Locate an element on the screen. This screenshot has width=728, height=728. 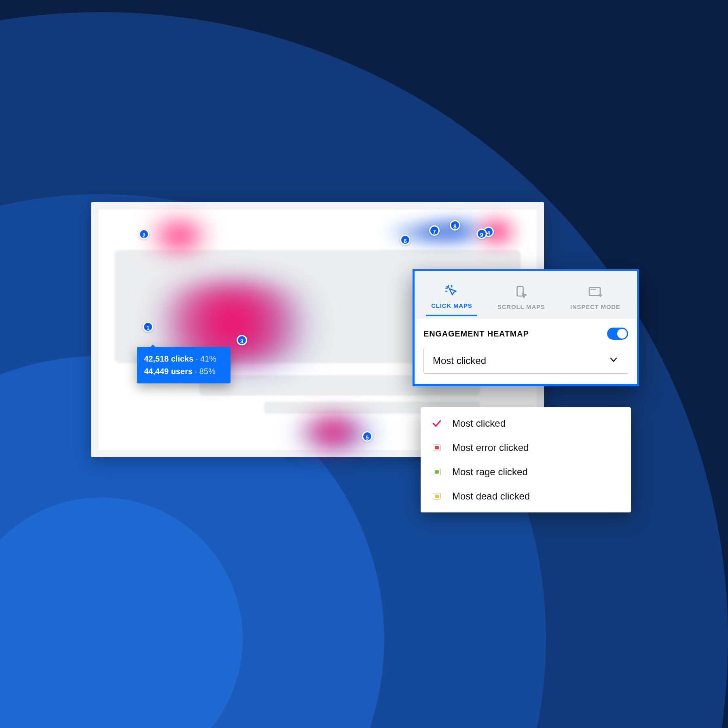
tooltip-users-pct: 85% is located at coordinates (207, 371).